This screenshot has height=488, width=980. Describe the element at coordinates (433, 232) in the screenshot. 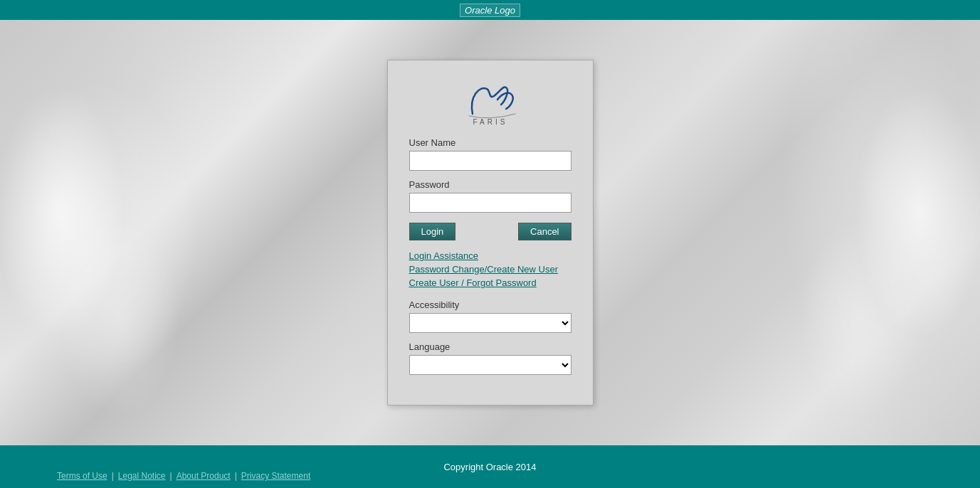

I see `login-button: Login` at that location.